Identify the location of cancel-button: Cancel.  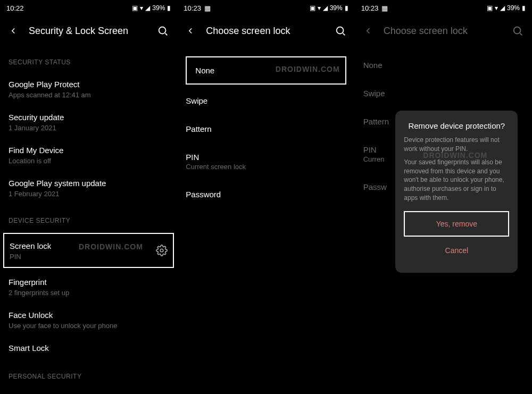
(456, 250).